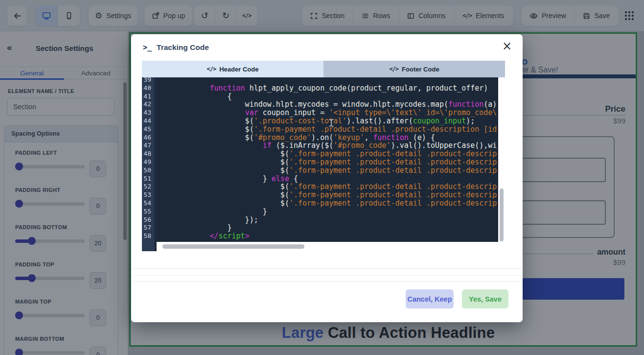  I want to click on terminal-icon: >_, so click(147, 47).